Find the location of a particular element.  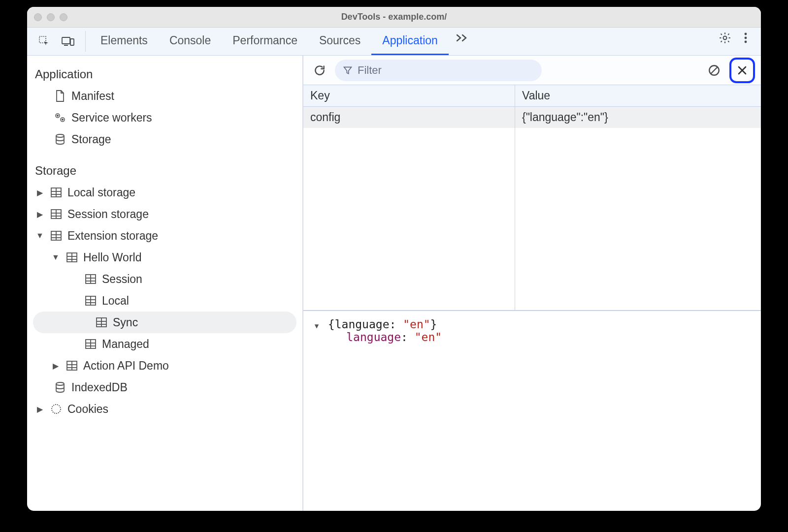

kebab-menu-icon is located at coordinates (746, 38).